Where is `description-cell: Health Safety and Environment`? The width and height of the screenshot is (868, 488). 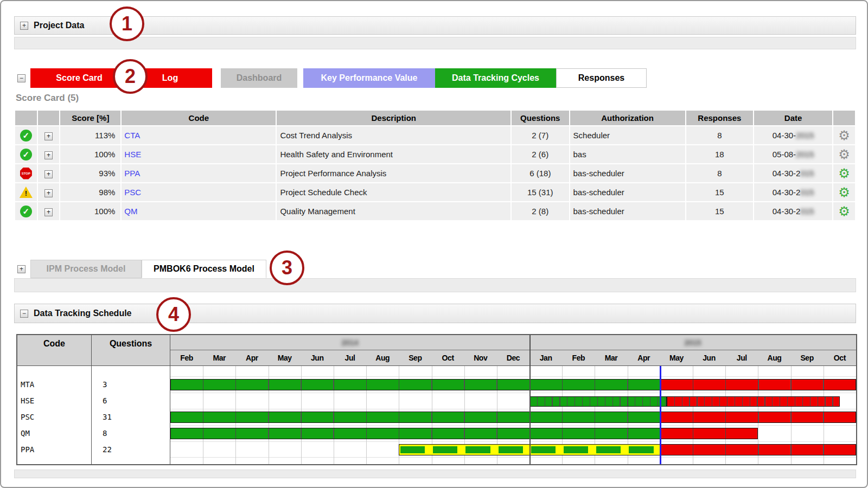 description-cell: Health Safety and Environment is located at coordinates (394, 154).